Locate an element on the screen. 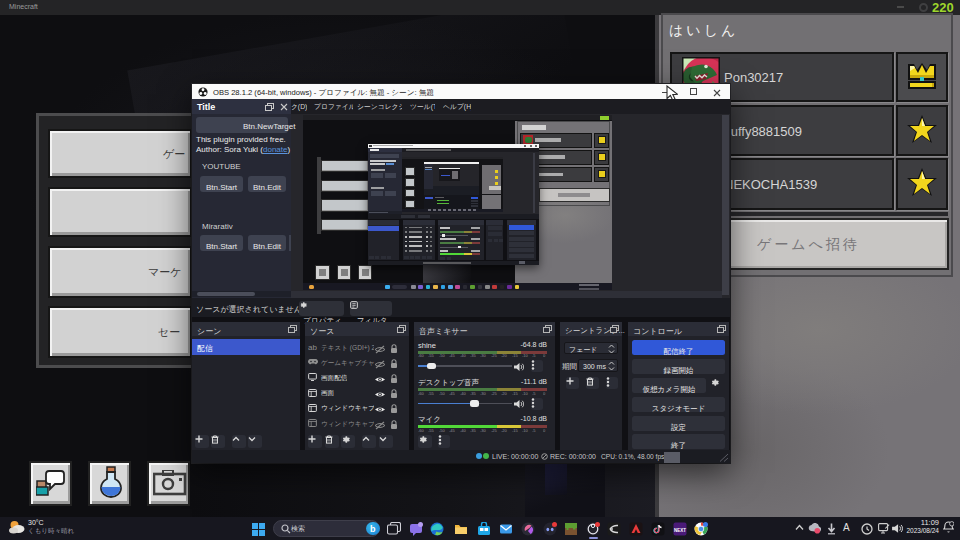  svg-text: NEXT is located at coordinates (680, 530).